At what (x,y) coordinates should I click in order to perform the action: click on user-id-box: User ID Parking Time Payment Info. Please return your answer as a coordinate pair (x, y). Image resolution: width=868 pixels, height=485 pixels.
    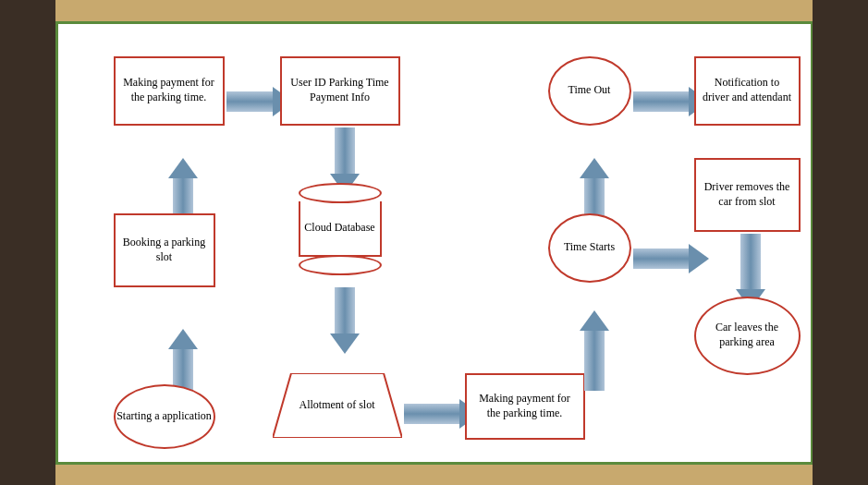
    Looking at the image, I should click on (340, 91).